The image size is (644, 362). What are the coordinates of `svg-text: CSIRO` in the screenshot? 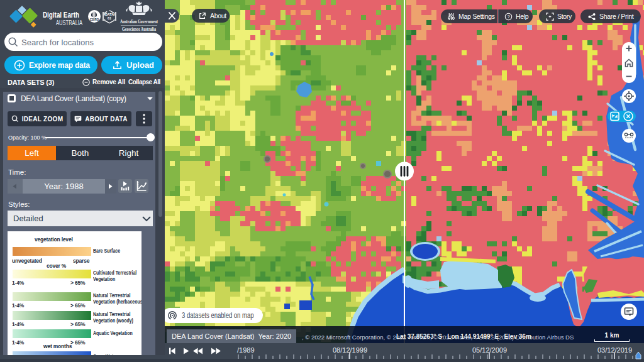 It's located at (94, 20).